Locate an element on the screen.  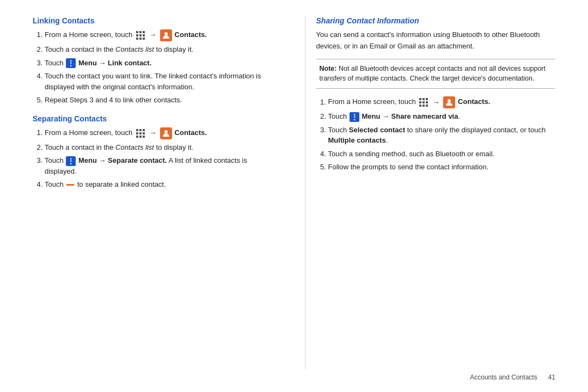
list-item: Touch ⋮ Menu → Link contact. is located at coordinates (158, 63).